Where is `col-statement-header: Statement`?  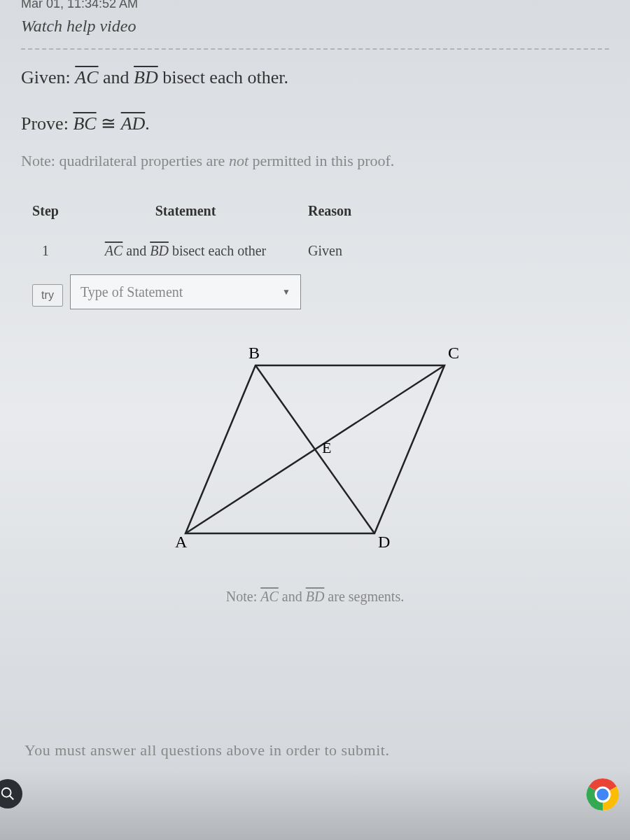
col-statement-header: Statement is located at coordinates (186, 211).